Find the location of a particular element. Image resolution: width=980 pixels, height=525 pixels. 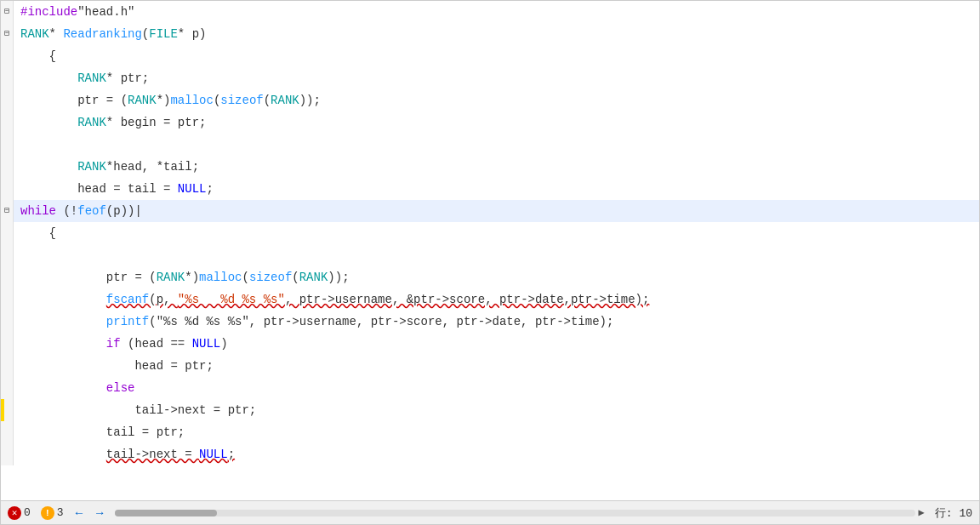

line-content: head = tail = NULL; is located at coordinates (497, 189).